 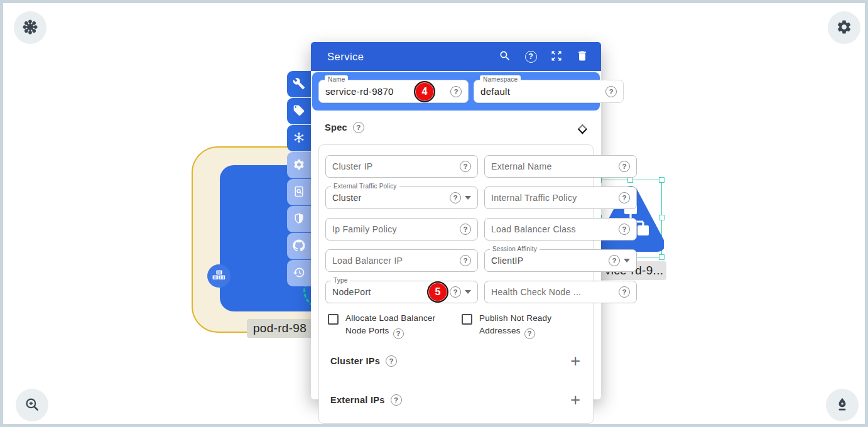 I want to click on allocate-lb-node-ports-option: Allocate Load Balancer Node Ports ?, so click(x=389, y=325).